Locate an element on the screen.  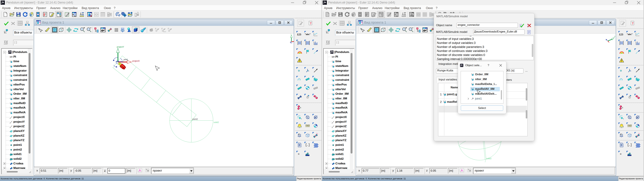
svg-text: МаятникZ is located at coordinates (120, 62).